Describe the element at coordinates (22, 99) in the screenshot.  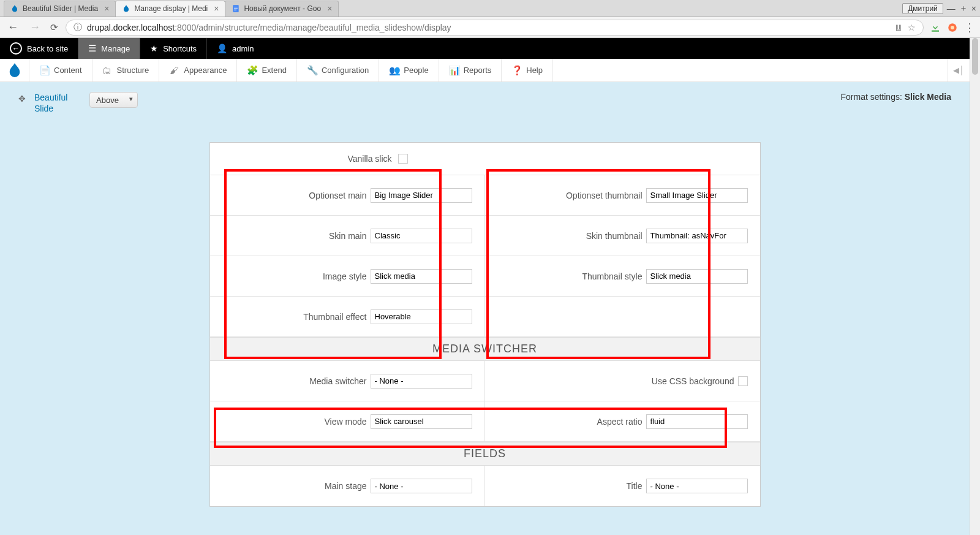
I see `drag-handle-icon: ✥` at that location.